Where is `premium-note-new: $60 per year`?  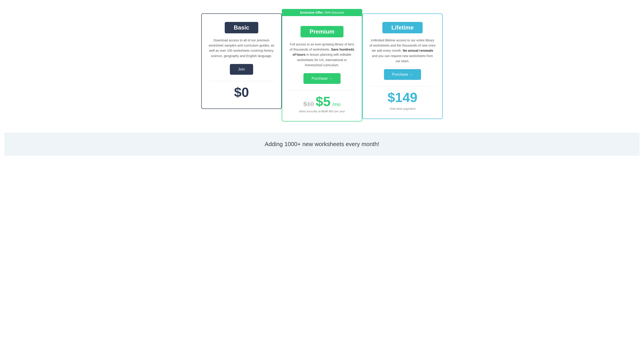 premium-note-new: $60 per year is located at coordinates (336, 111).